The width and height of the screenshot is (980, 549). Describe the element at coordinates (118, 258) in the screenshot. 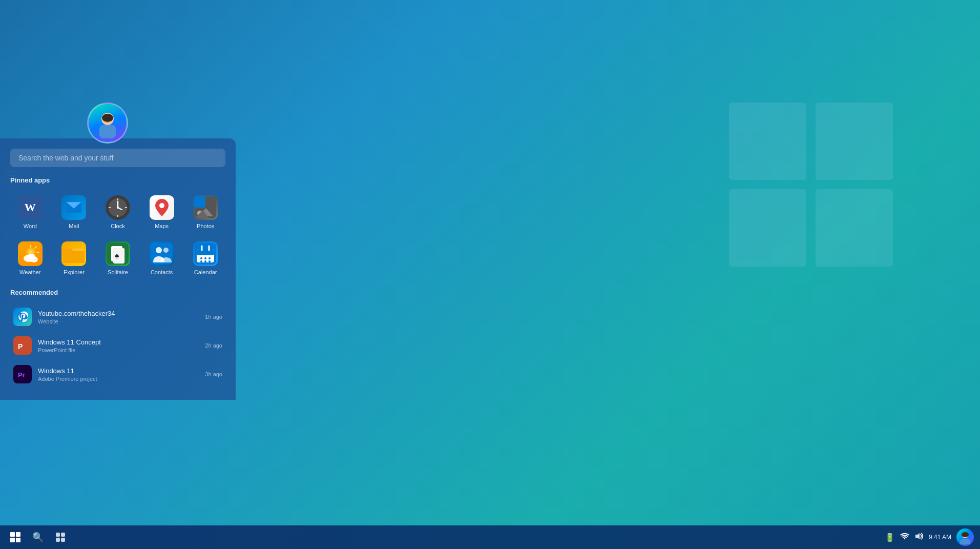

I see `app-solitaire: ♠ Solitaire` at that location.